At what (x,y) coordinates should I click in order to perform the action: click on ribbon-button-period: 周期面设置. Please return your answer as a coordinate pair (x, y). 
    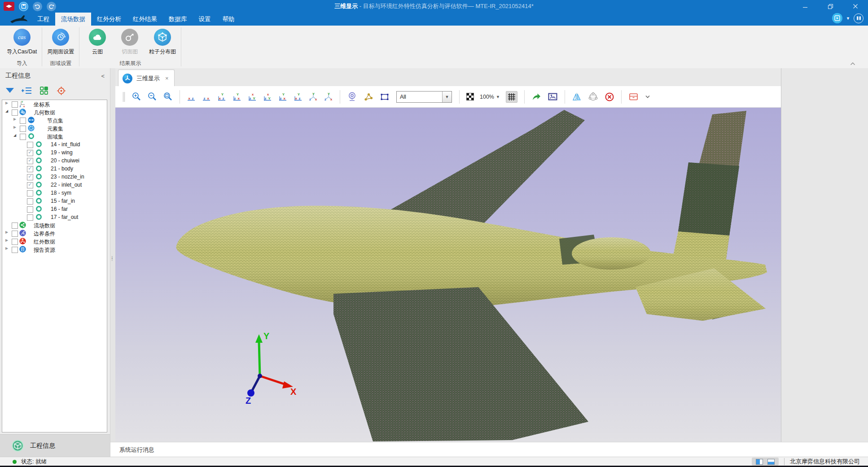
    Looking at the image, I should click on (61, 42).